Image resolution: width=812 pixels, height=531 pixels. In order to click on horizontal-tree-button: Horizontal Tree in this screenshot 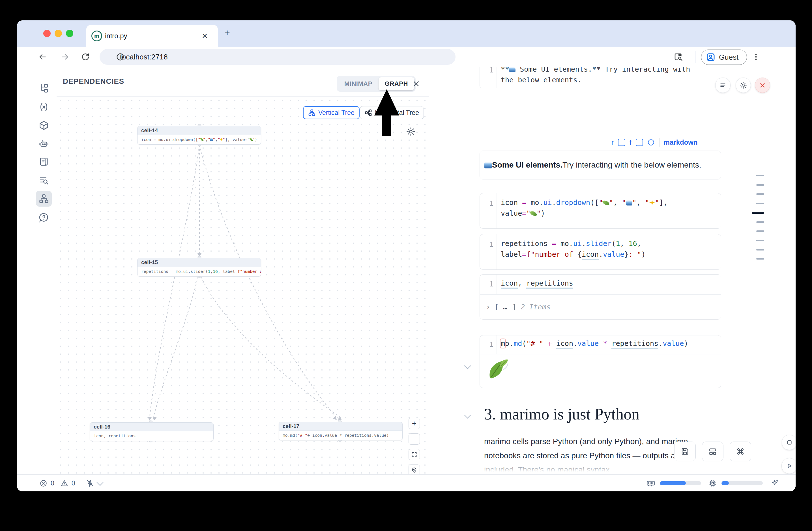, I will do `click(392, 113)`.